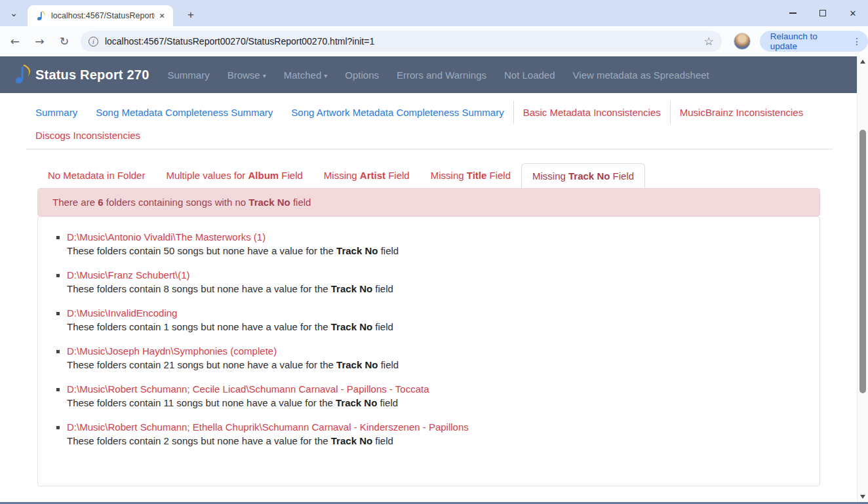  Describe the element at coordinates (434, 41) in the screenshot. I see `browser-toolbar: ← → ↻ i localhost:4567/StatusReport00270…` at that location.